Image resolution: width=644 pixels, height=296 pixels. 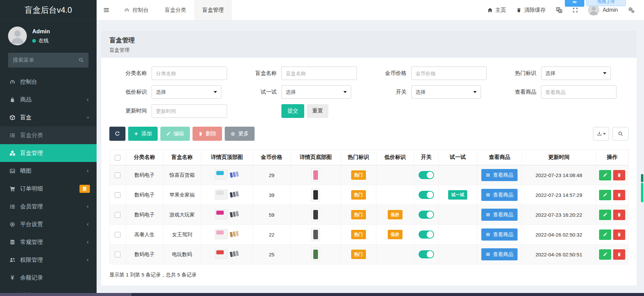 I want to click on sidebar-item-11: ¥余额记录, so click(x=48, y=278).